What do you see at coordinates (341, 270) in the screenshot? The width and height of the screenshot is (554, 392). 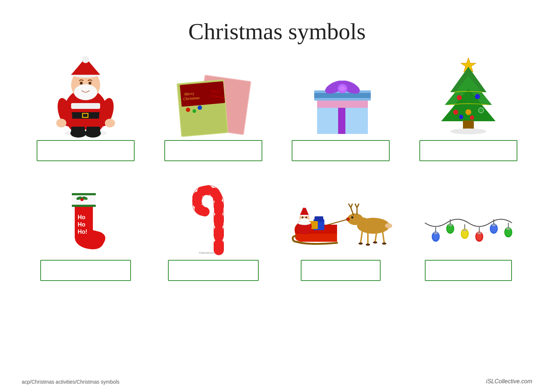 I see `label-sleigh` at bounding box center [341, 270].